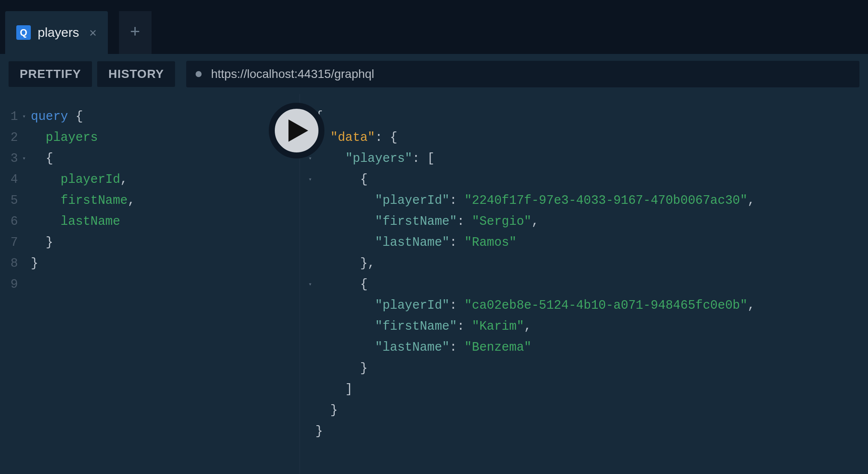 The image size is (868, 474). Describe the element at coordinates (531, 74) in the screenshot. I see `endpoint-url-input` at that location.